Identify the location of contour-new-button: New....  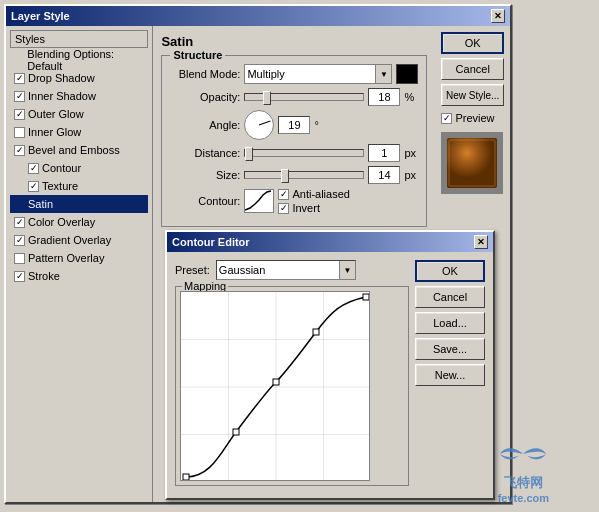
(450, 375).